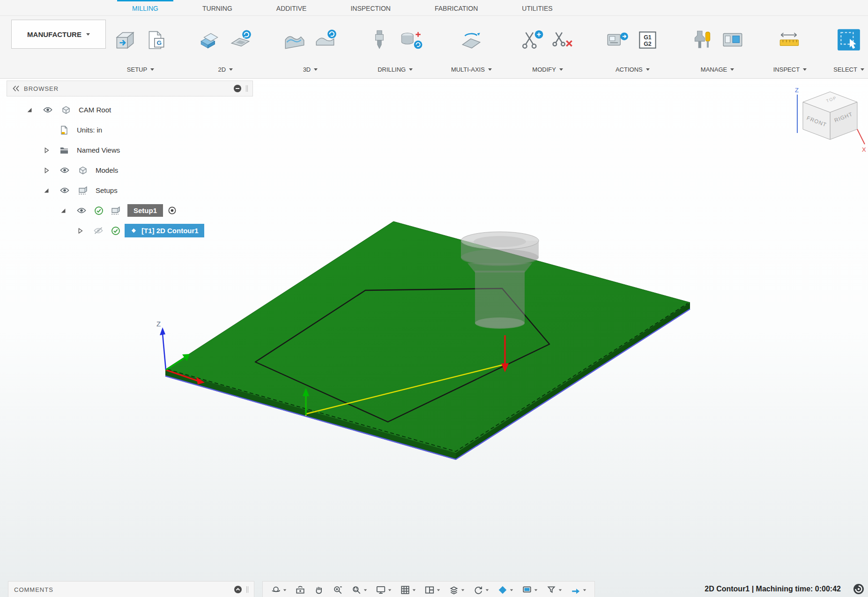  Describe the element at coordinates (395, 71) in the screenshot. I see `group-dropdown-drilling: DRILLING` at that location.